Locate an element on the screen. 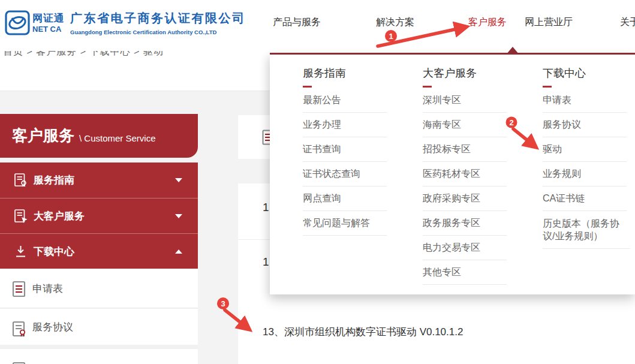 The image size is (635, 364). mega-menu-caret is located at coordinates (513, 50).